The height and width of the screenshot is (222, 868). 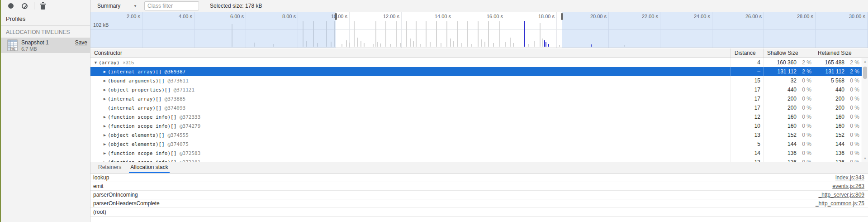 I want to click on snapshot-text: Snapshot 1 Save 6.7 MB, so click(x=56, y=45).